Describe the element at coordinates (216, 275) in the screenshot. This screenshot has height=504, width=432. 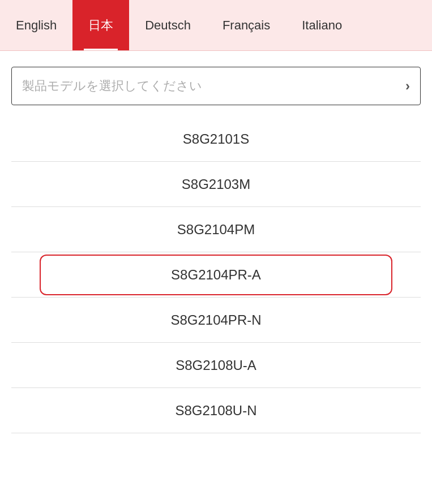
I see `selected-model-label: S8G2104PR-A` at that location.